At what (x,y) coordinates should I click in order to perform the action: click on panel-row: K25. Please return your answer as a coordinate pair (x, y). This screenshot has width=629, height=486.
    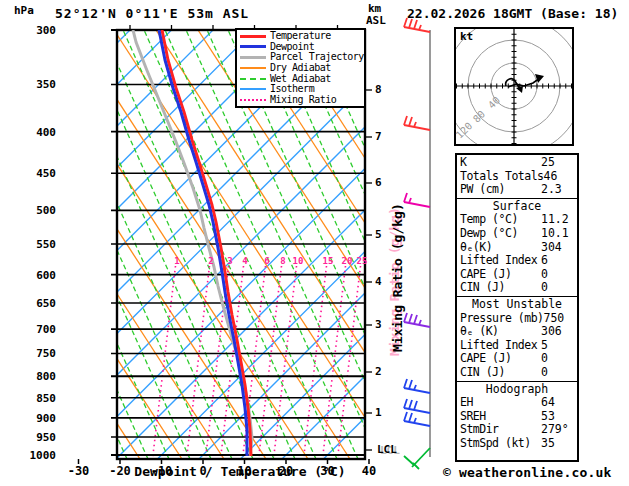
    Looking at the image, I should click on (517, 163).